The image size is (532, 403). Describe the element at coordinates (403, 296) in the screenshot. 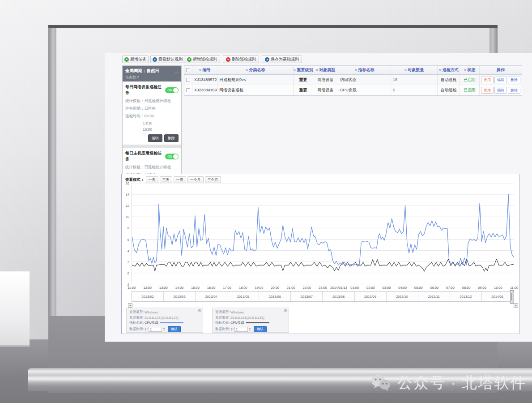

I see `navigator-month-label: 2013/10` at that location.